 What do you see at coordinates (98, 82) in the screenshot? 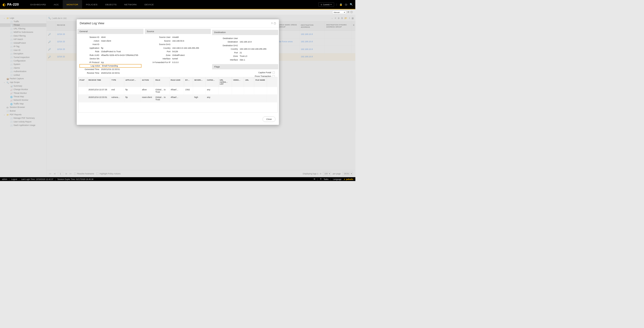
I see `modal-col: RECEIVE TIME` at bounding box center [98, 82].